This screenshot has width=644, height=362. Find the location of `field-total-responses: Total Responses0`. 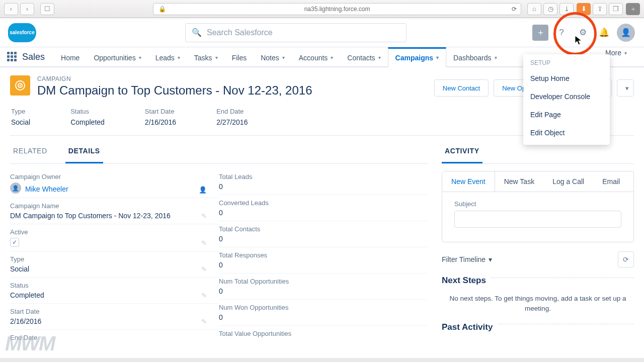

field-total-responses: Total Responses0 is located at coordinates (323, 260).